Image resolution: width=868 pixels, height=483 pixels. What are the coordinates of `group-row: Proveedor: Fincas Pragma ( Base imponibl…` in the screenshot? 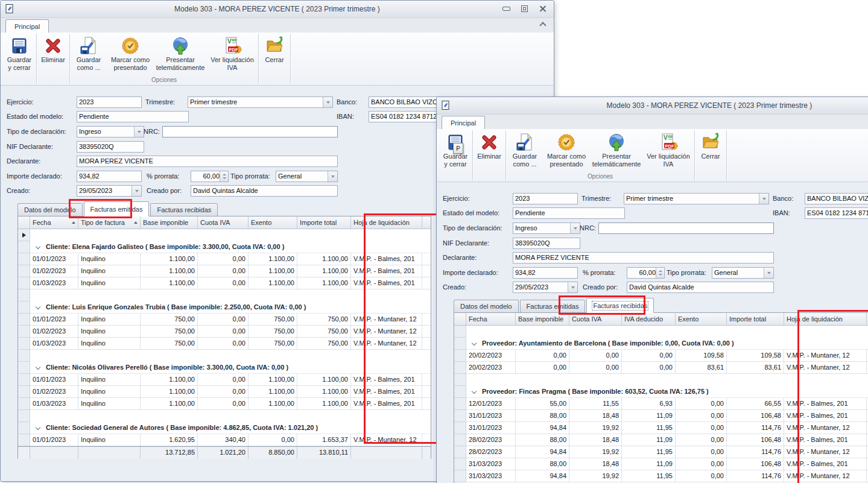 It's located at (661, 392).